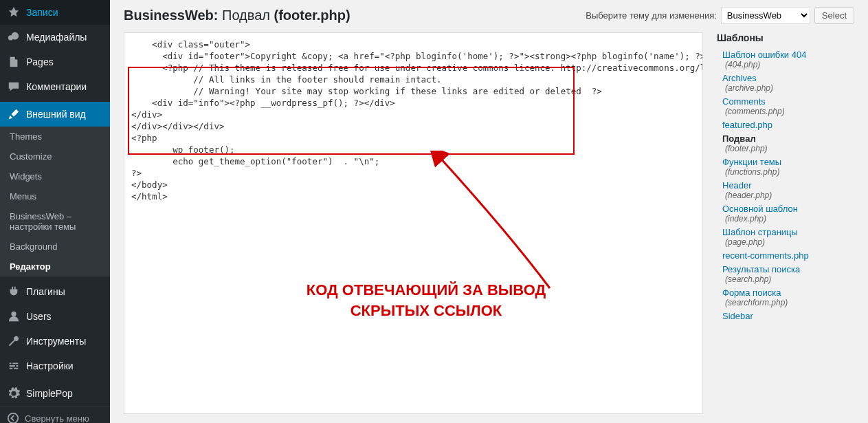 Image resolution: width=868 pixels, height=423 pixels. Describe the element at coordinates (55, 393) in the screenshot. I see `sidebar-item-simplepop: SimplePop` at that location.